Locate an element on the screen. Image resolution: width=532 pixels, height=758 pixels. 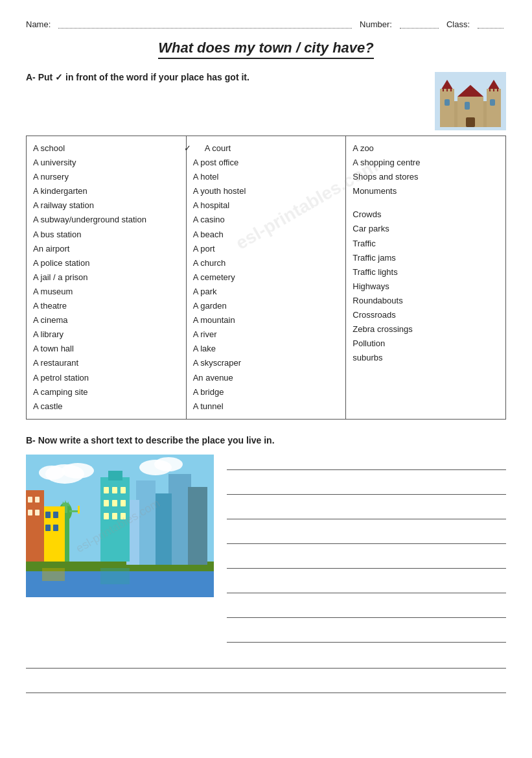
list-item: A mountain is located at coordinates (266, 320).